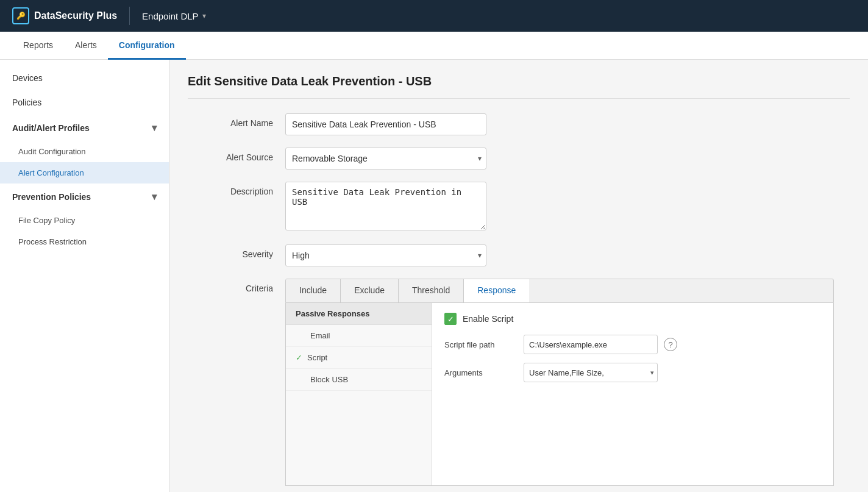 Image resolution: width=868 pixels, height=492 pixels. What do you see at coordinates (299, 357) in the screenshot?
I see `script-check-icon: ✓` at bounding box center [299, 357].